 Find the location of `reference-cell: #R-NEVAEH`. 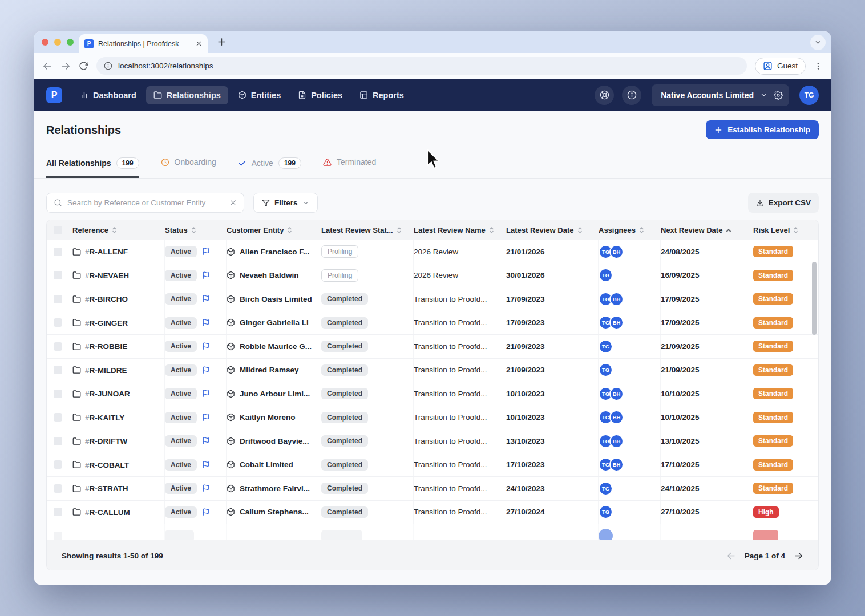

reference-cell: #R-NEVAEH is located at coordinates (119, 276).